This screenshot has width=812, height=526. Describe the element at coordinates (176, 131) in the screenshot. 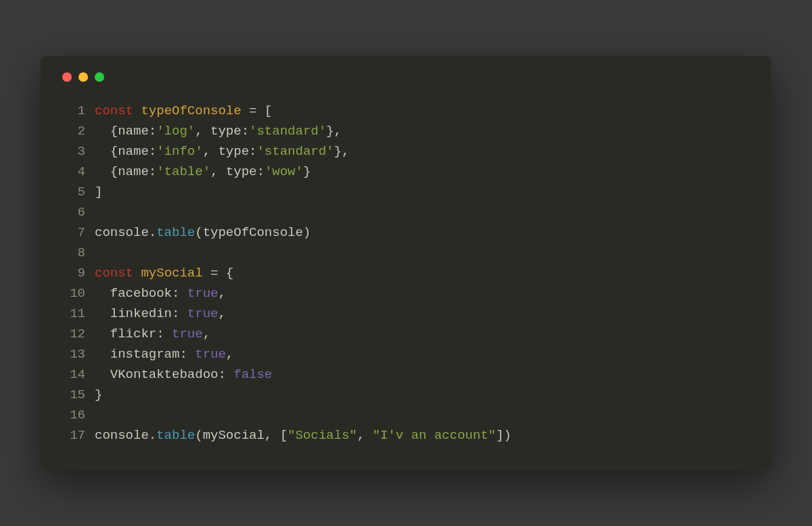

I see `code-token: 'log'` at that location.